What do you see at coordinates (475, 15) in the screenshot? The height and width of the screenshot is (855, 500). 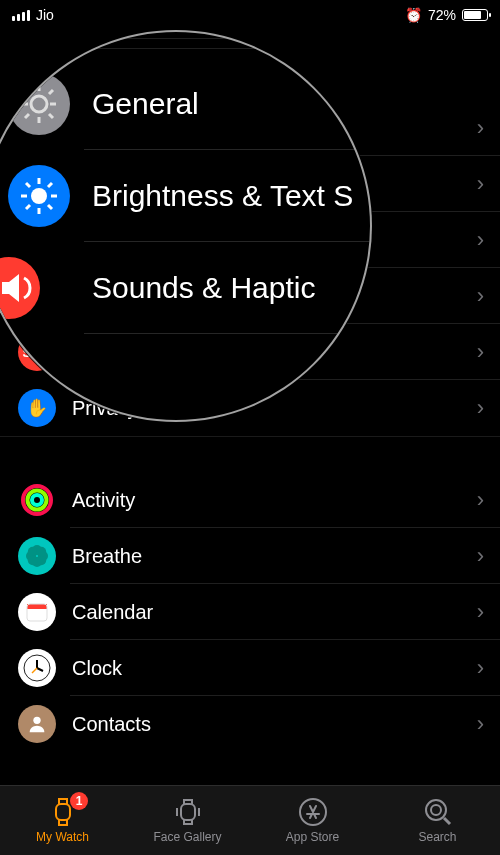 I see `battery-icon` at bounding box center [475, 15].